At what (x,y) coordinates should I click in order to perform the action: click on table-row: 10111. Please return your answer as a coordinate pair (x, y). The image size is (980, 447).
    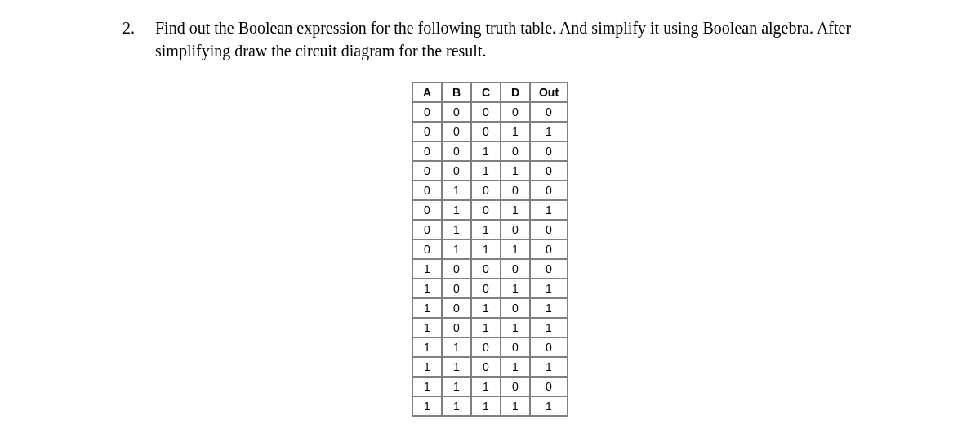
    Looking at the image, I should click on (490, 328).